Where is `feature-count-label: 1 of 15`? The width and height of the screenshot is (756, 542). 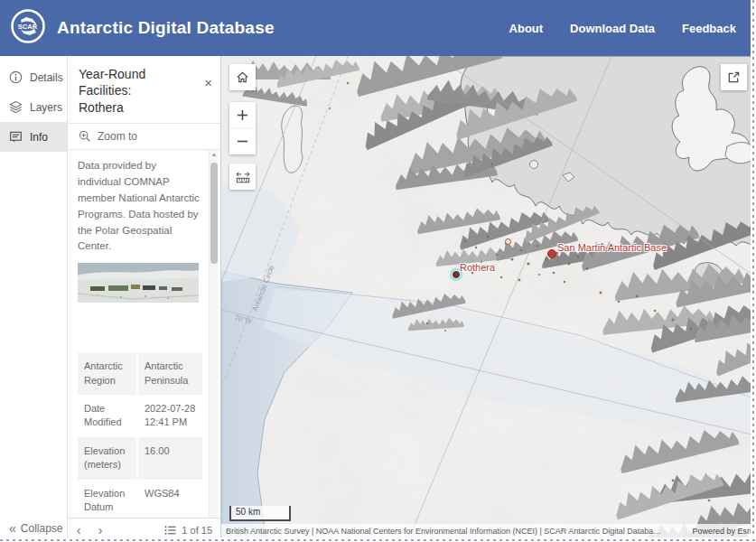
feature-count-label: 1 of 15 is located at coordinates (197, 530).